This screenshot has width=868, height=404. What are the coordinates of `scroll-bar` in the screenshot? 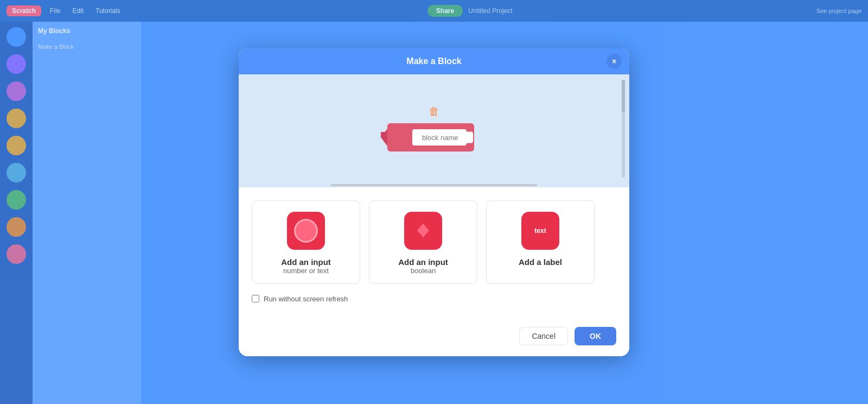 It's located at (434, 185).